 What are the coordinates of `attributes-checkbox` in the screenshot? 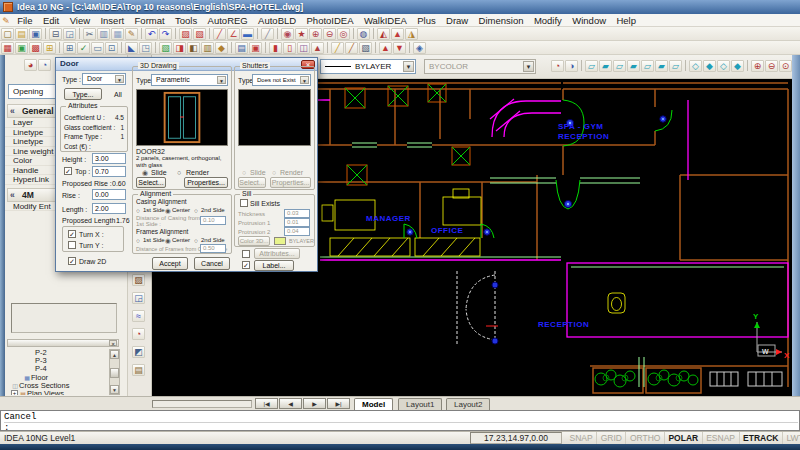 It's located at (246, 254).